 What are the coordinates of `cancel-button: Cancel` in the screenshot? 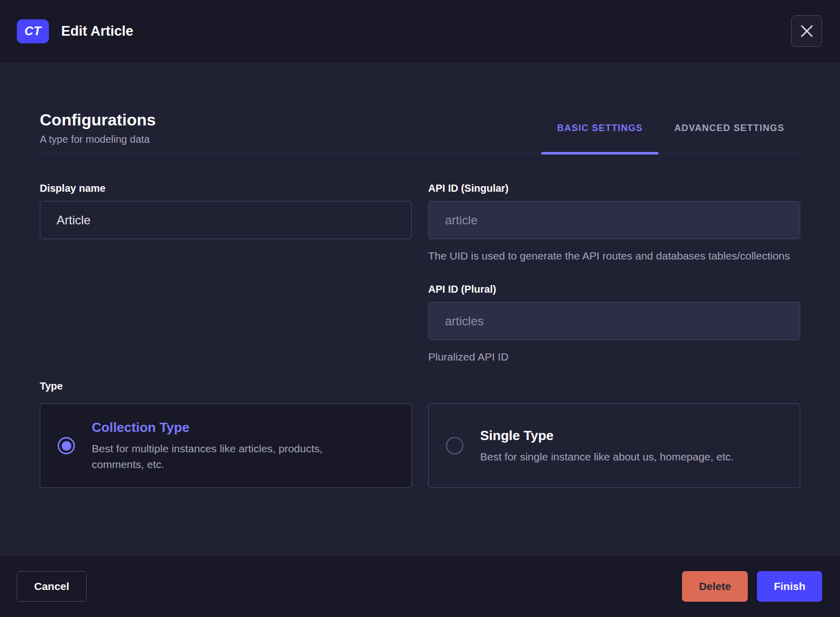 It's located at (52, 586).